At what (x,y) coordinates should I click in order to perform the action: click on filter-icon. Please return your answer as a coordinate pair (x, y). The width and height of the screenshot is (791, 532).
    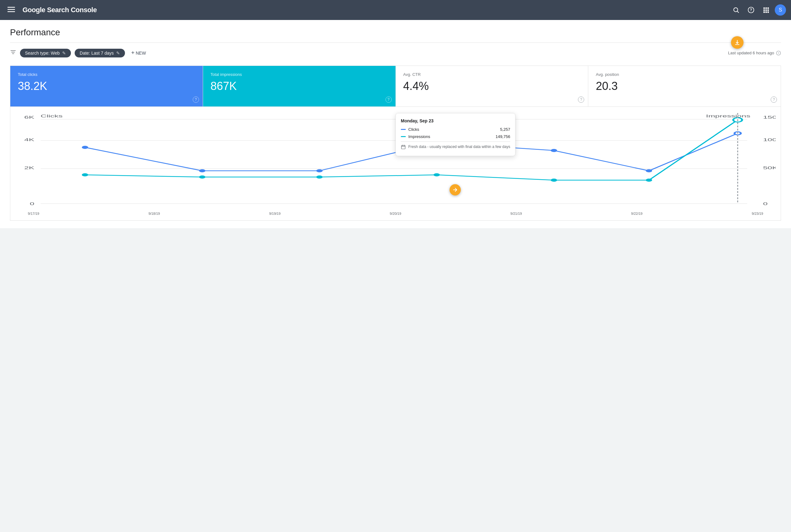
    Looking at the image, I should click on (13, 53).